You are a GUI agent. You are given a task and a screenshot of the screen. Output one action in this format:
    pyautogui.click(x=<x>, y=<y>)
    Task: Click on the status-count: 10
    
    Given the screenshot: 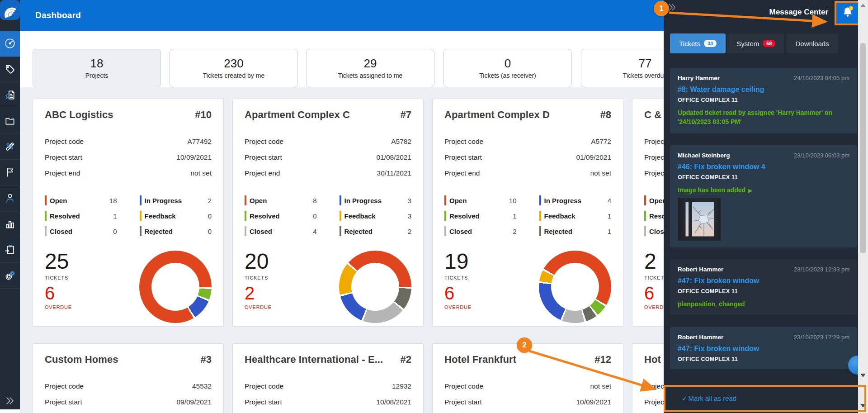 What is the action you would take?
    pyautogui.click(x=513, y=201)
    